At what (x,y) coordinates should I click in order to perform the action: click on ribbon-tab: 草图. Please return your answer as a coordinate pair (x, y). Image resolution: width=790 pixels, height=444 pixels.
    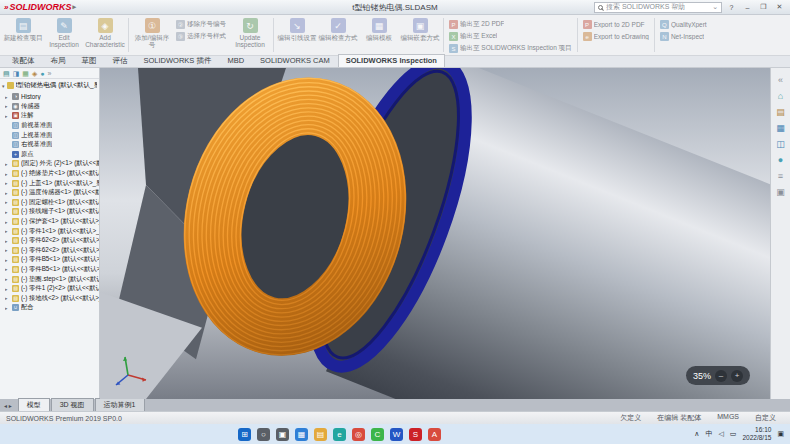
    Looking at the image, I should click on (90, 60).